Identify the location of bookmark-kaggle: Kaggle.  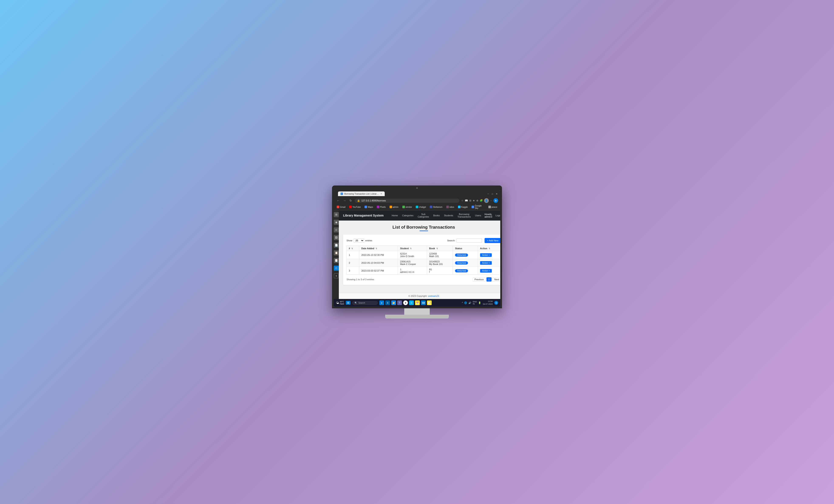
(463, 207).